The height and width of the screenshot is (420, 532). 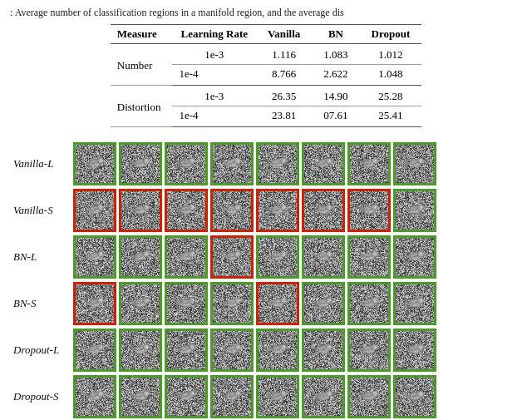 What do you see at coordinates (214, 116) in the screenshot?
I see `lr-distortion-2: 1e-4` at bounding box center [214, 116].